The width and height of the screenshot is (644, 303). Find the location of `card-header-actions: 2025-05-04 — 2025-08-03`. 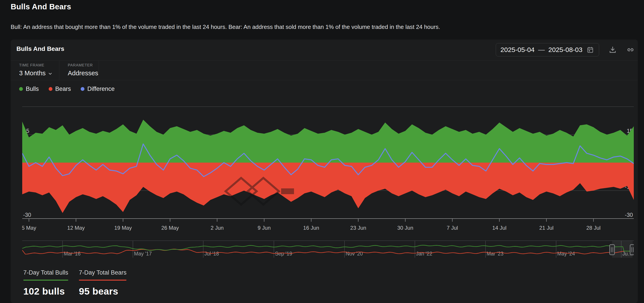

card-header-actions: 2025-05-04 — 2025-08-03 is located at coordinates (565, 50).